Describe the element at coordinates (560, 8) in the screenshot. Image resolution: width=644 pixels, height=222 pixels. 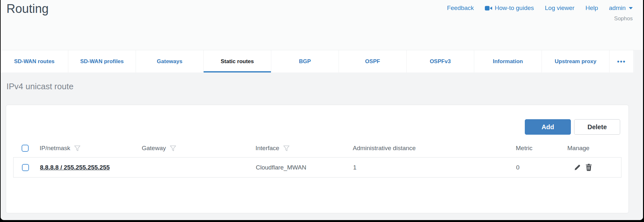
I see `log-viewer-link: Log viewer` at that location.